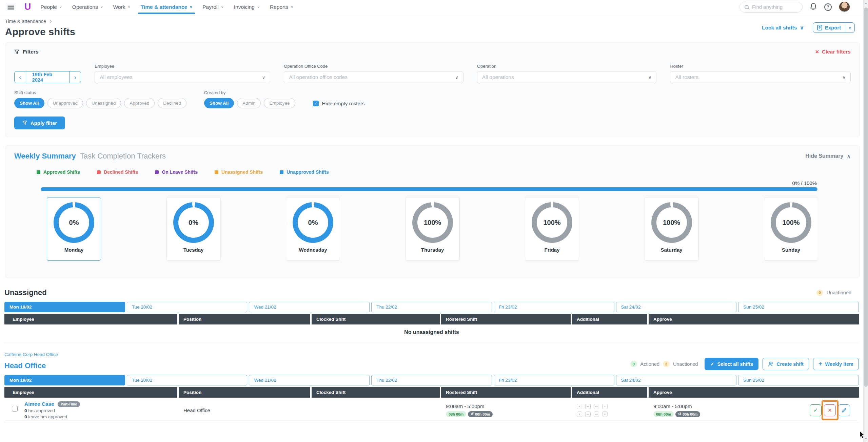  What do you see at coordinates (28, 7) in the screenshot?
I see `app-logo: U` at bounding box center [28, 7].